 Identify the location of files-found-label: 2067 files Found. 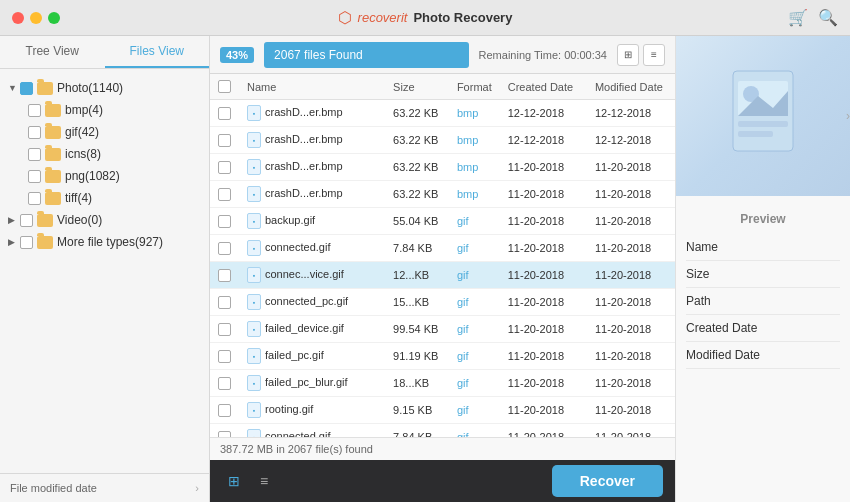
(318, 55).